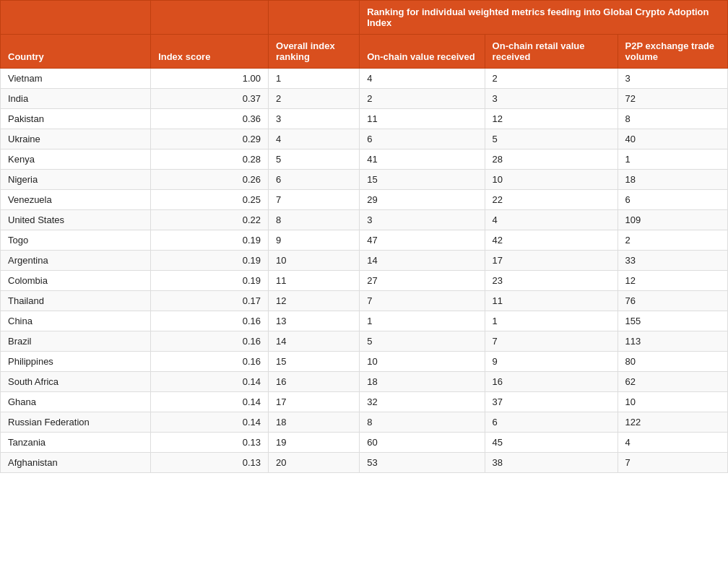  What do you see at coordinates (76, 200) in the screenshot?
I see `cell-country: Venezuela` at bounding box center [76, 200].